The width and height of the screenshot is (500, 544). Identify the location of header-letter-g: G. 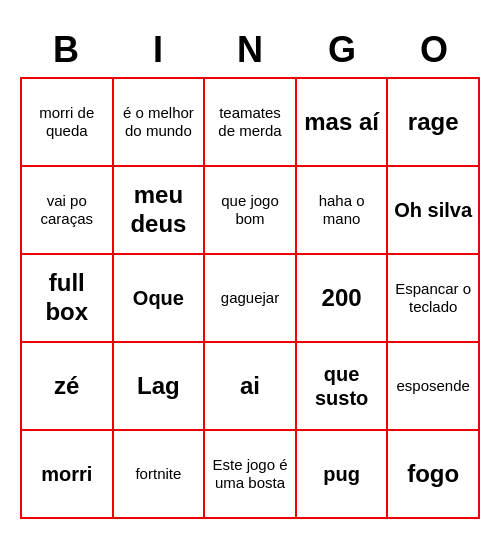
(342, 50).